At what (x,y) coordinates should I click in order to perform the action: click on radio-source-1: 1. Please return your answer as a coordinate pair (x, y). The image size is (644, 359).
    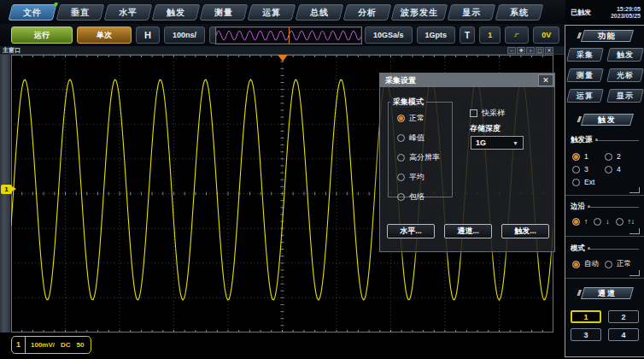
    Looking at the image, I should click on (587, 156).